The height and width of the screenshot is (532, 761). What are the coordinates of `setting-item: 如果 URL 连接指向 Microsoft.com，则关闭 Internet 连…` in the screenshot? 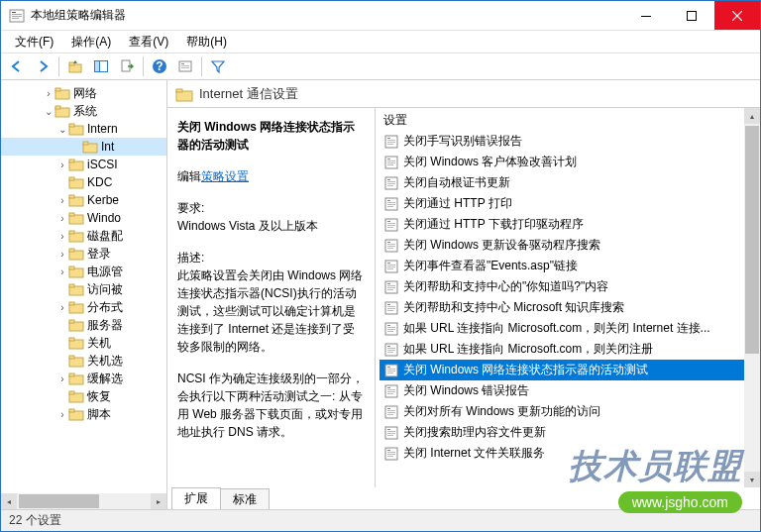 It's located at (570, 329).